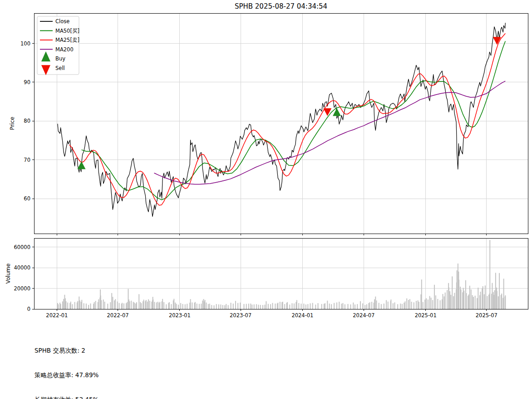  Describe the element at coordinates (241, 315) in the screenshot. I see `svg-text: 2023-07` at that location.